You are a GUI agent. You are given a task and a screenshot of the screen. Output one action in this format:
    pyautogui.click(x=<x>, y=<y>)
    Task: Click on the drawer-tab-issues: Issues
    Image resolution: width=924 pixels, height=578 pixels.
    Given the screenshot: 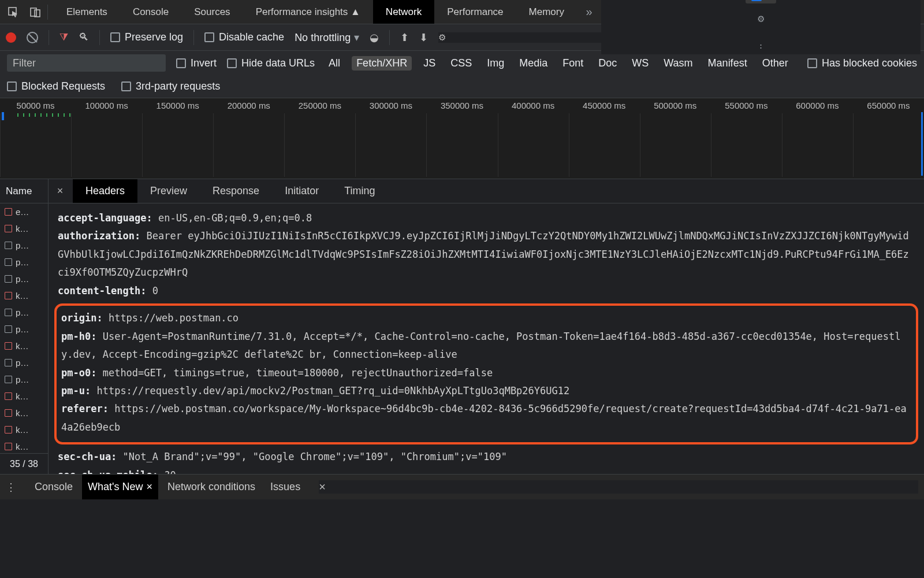 What is the action you would take?
    pyautogui.click(x=285, y=487)
    